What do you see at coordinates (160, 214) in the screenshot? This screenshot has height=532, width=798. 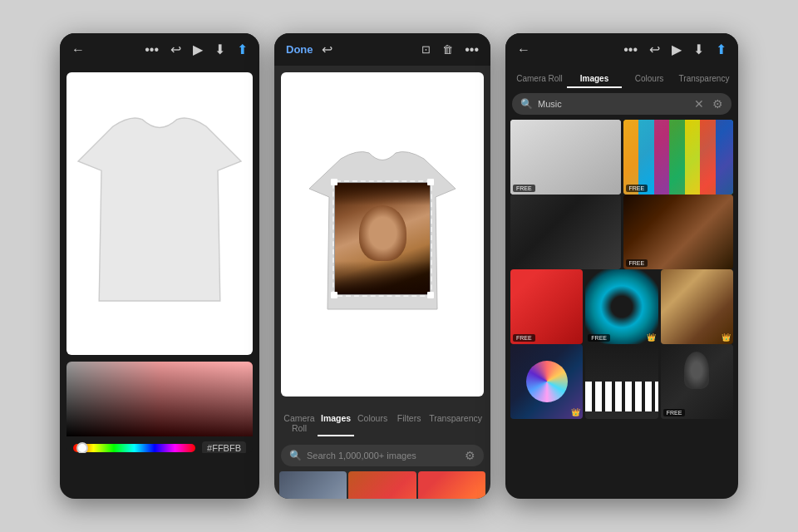 I see `left-canvas` at bounding box center [160, 214].